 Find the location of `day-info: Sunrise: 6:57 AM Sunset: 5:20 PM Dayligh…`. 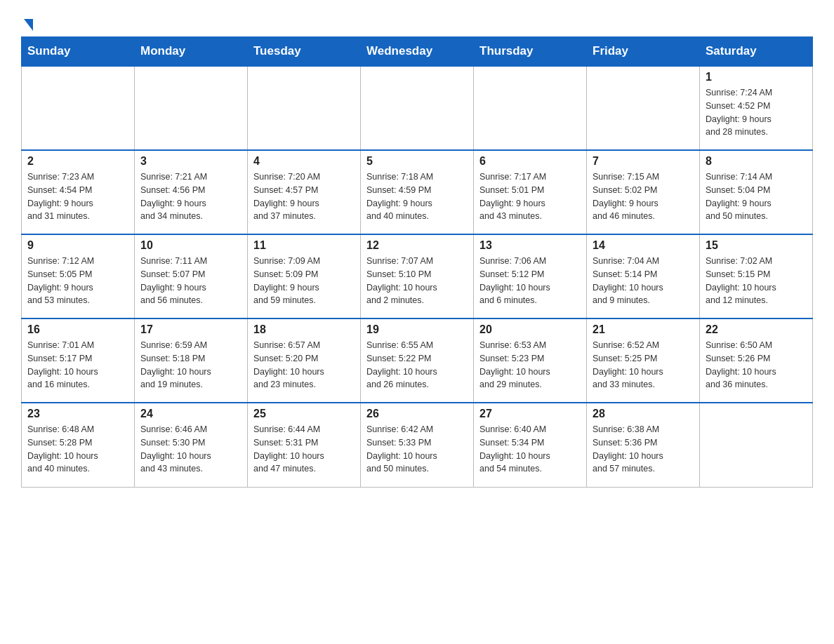

day-info: Sunrise: 6:57 AM Sunset: 5:20 PM Dayligh… is located at coordinates (304, 365).